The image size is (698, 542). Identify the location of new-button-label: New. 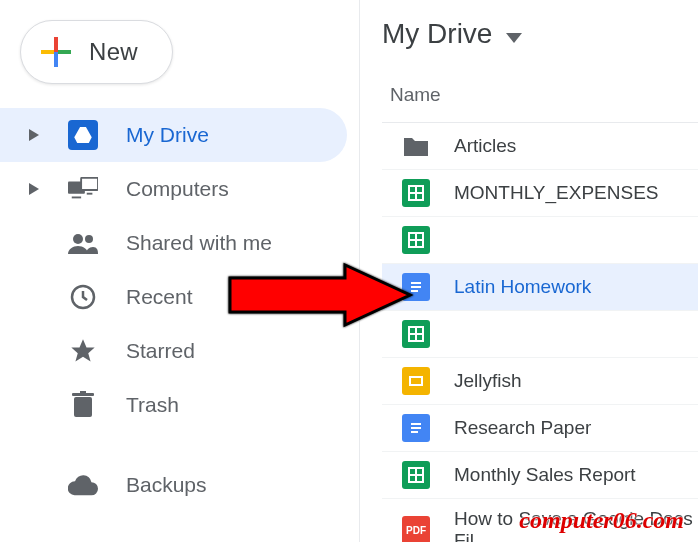
(114, 52).